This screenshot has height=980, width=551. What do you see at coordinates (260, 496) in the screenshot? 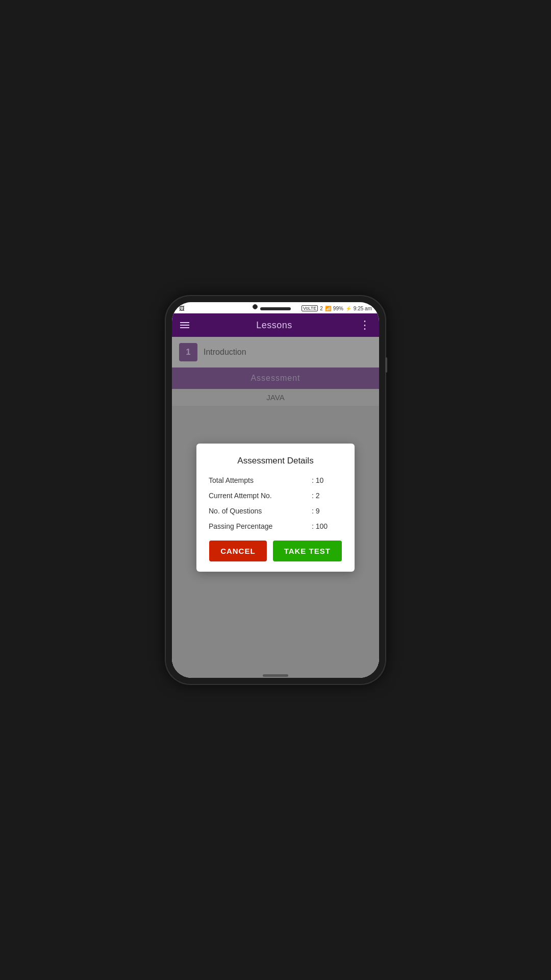
I see `current-attempt-label: Current Attempt No.` at bounding box center [260, 496].